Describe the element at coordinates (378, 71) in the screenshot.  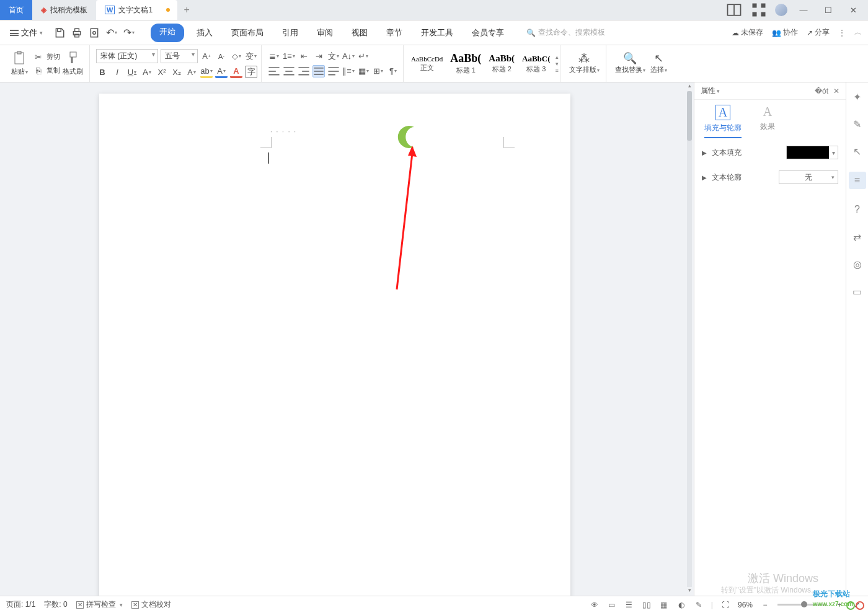
I see `borders-icon: ⊞` at that location.